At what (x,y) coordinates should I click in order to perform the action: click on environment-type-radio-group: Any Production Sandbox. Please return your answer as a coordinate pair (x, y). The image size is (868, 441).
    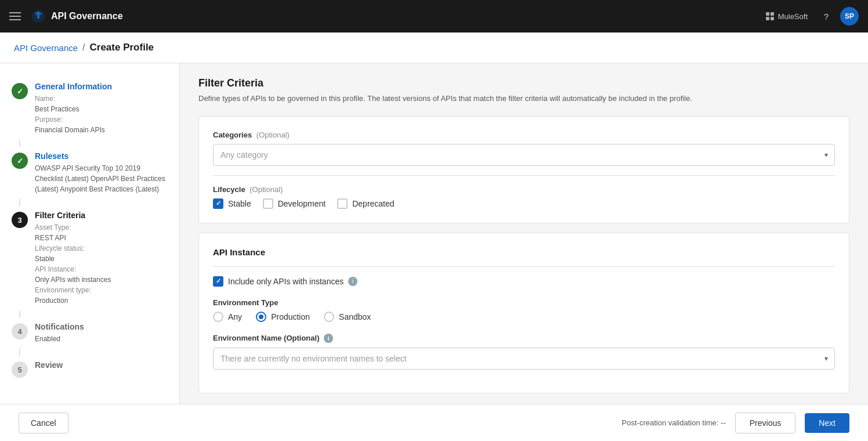
    Looking at the image, I should click on (524, 317).